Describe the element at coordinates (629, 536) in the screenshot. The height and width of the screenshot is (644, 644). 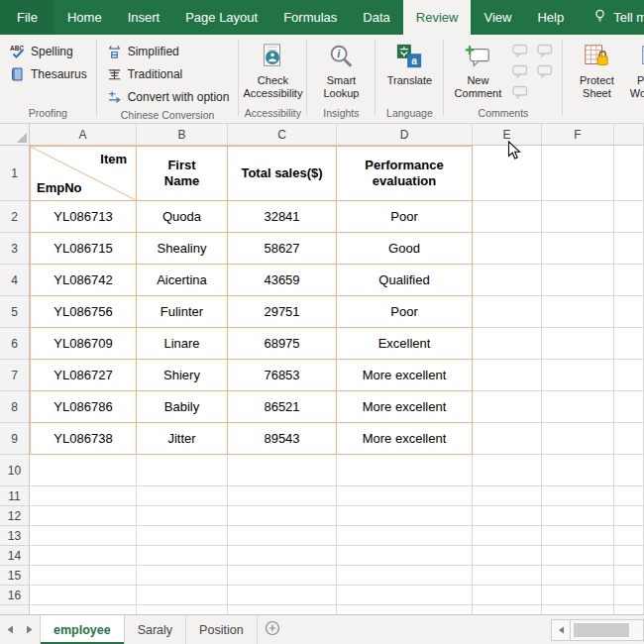
I see `cell-g13` at that location.